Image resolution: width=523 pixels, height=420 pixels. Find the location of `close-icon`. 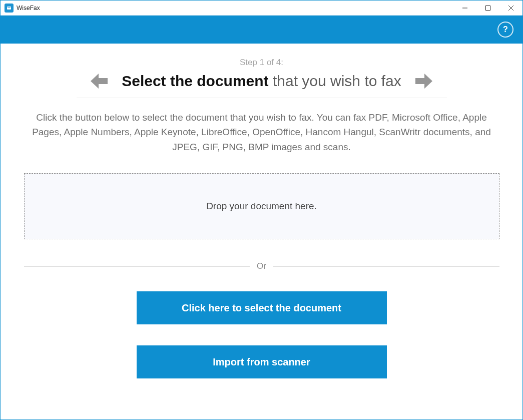

close-icon is located at coordinates (511, 8).